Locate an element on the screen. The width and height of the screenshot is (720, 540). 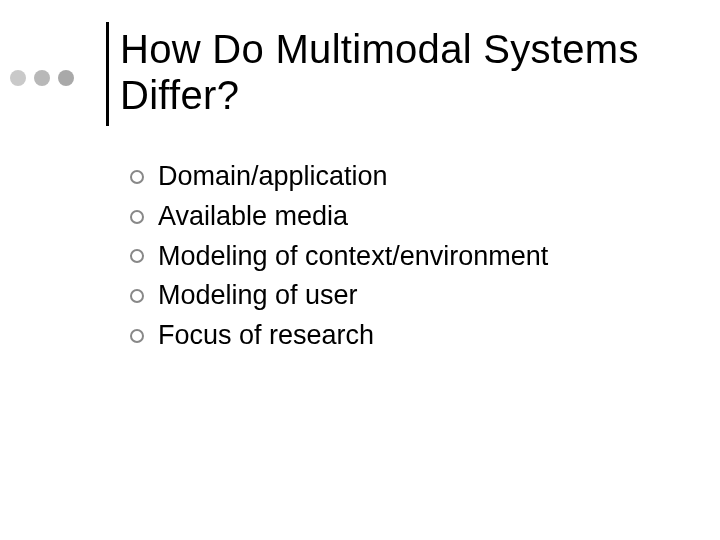
list-item: Focus of research is located at coordinates (410, 336).